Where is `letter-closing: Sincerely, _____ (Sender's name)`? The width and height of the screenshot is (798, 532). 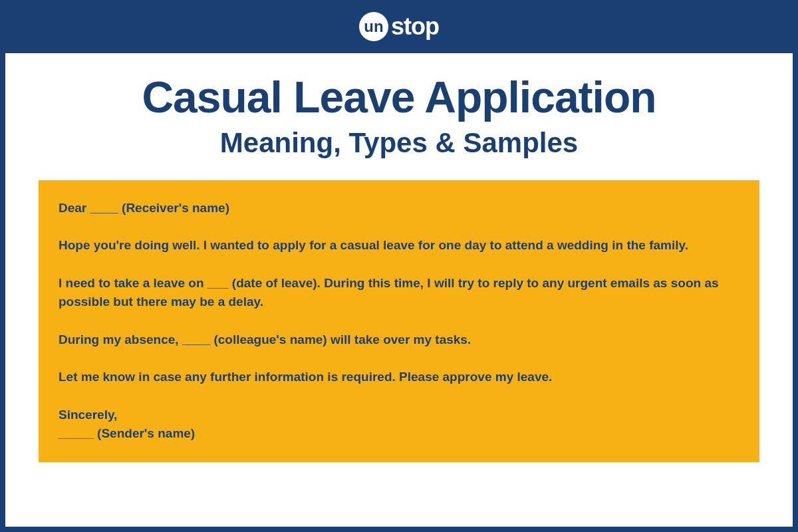 letter-closing: Sincerely, _____ (Sender's name) is located at coordinates (399, 424).